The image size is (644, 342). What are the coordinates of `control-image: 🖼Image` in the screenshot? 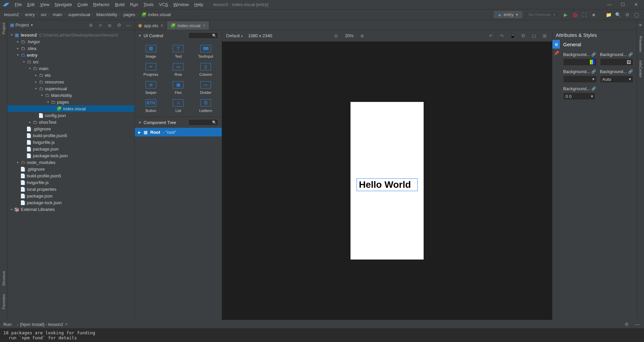 It's located at (151, 52).